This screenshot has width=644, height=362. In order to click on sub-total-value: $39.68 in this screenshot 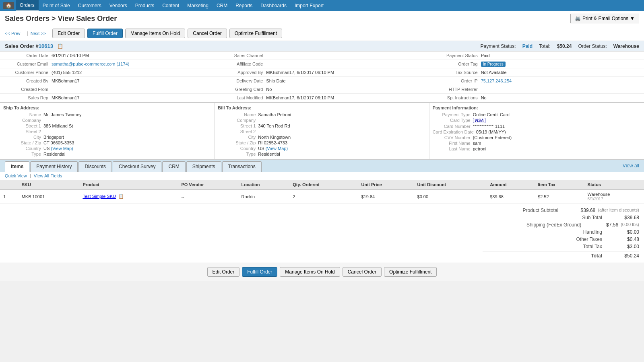, I will do `click(623, 218)`.